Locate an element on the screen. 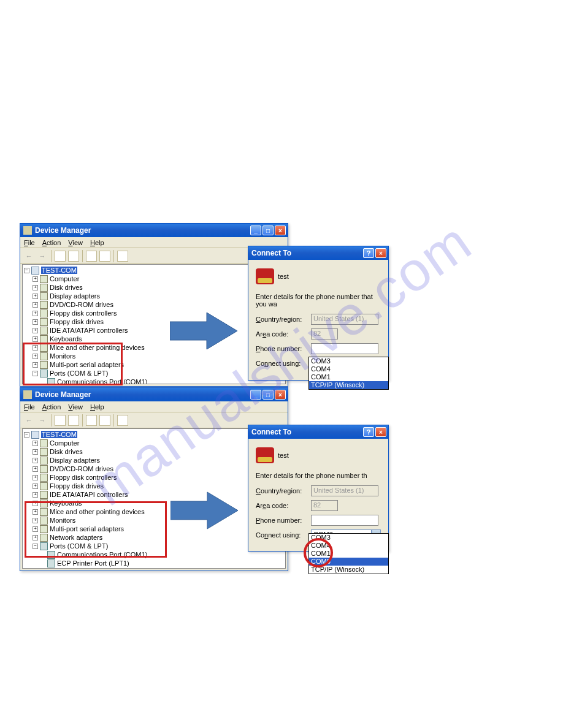  connect-dropdown-2: COM3 COM4 COM1 COM5 TCP/IP (Winsock) is located at coordinates (348, 554).